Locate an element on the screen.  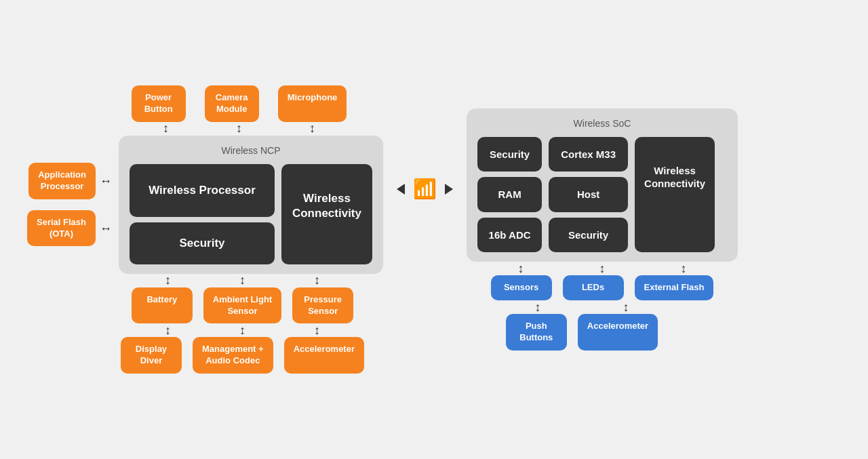
soc-cortex: Cortex M33 is located at coordinates (589, 155).